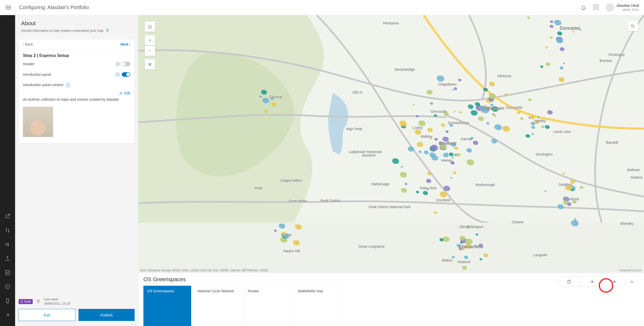 The height and width of the screenshot is (326, 644). I want to click on map-label: Doncaster, so click(570, 28).